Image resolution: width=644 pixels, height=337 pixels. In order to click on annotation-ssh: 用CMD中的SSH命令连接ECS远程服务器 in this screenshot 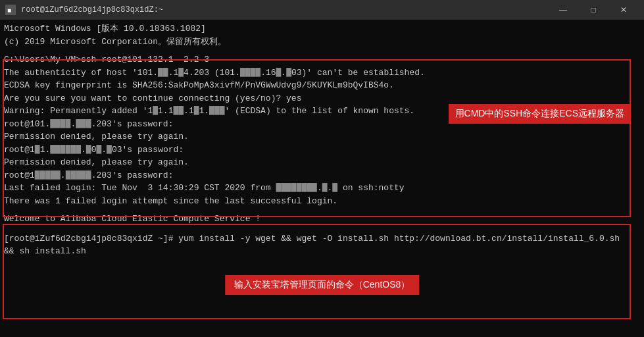, I will do `click(539, 114)`.